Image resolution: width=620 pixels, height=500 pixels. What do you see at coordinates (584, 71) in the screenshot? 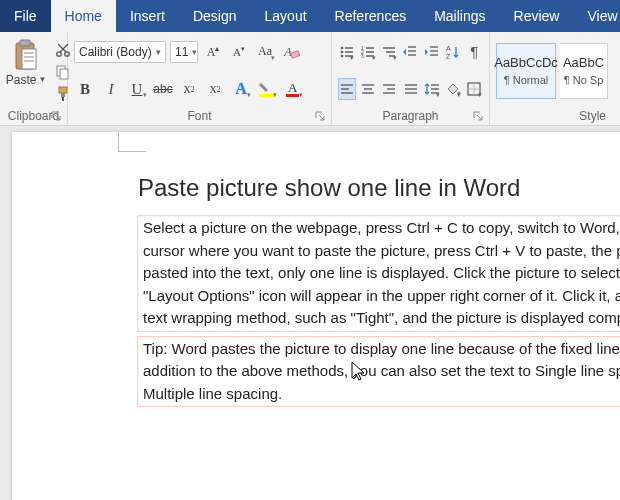
I see `style-nospacing: AaBbC ¶ No Sp` at bounding box center [584, 71].